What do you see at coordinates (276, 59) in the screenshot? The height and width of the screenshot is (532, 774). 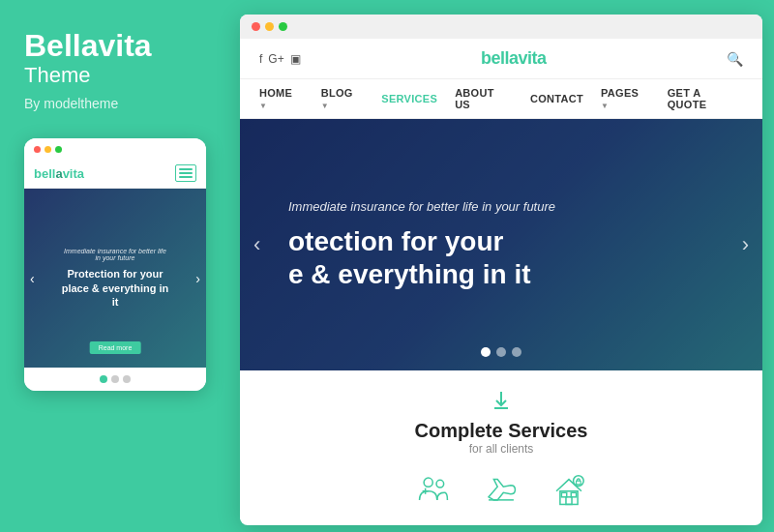 I see `googleplus-icon: G+` at bounding box center [276, 59].